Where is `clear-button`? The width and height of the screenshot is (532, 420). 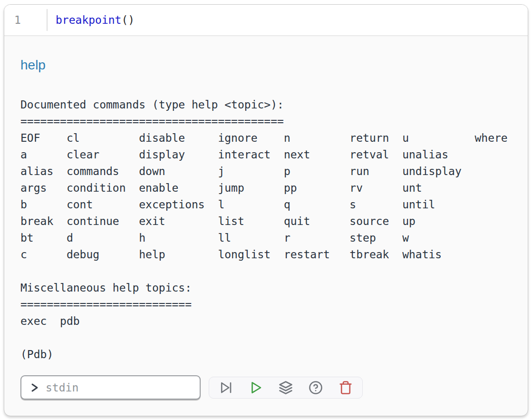 clear-button is located at coordinates (346, 388).